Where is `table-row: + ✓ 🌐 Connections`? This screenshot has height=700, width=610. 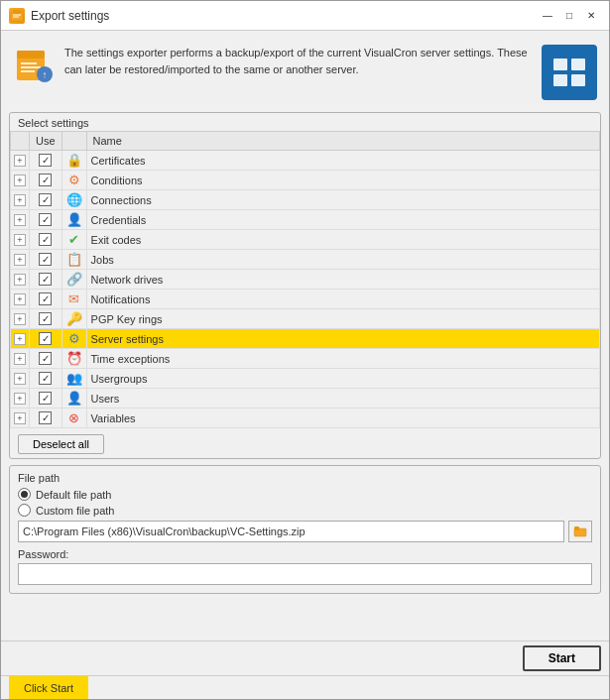
table-row: + ✓ 🌐 Connections is located at coordinates (305, 200).